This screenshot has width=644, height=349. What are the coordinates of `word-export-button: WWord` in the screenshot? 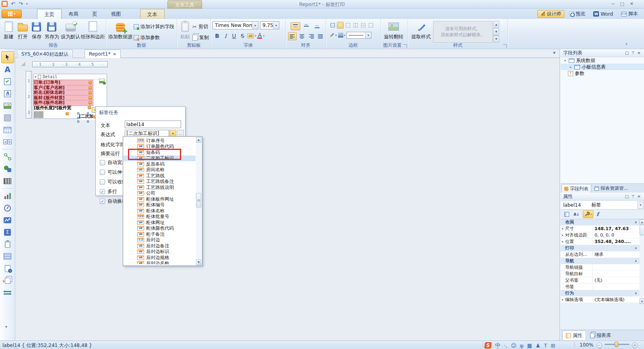 It's located at (603, 14).